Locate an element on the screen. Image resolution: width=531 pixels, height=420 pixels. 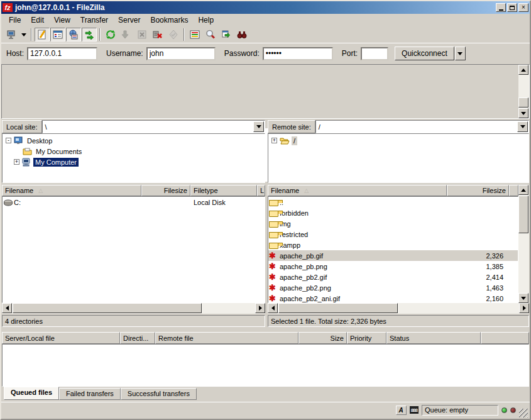
cancel-operation-button is located at coordinates (142, 35).